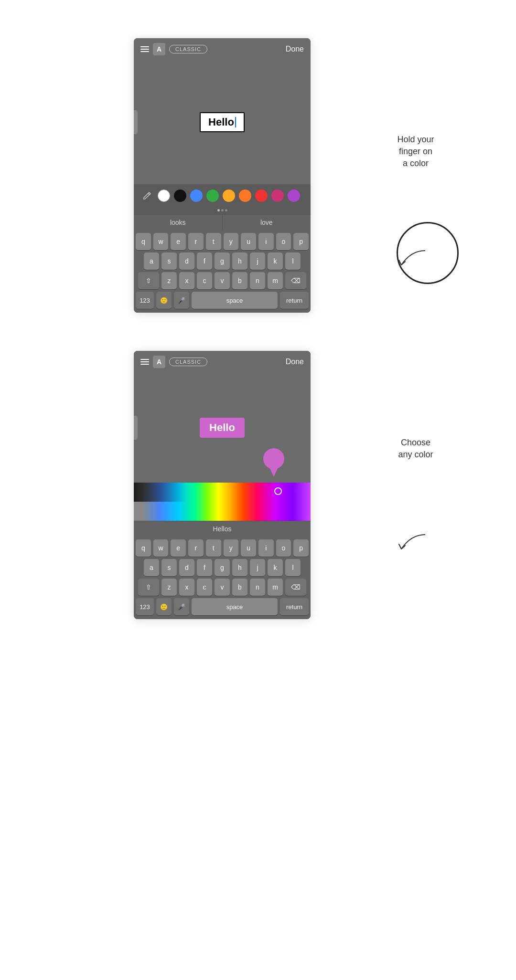 The image size is (516, 980). I want to click on key2-t: t, so click(214, 548).